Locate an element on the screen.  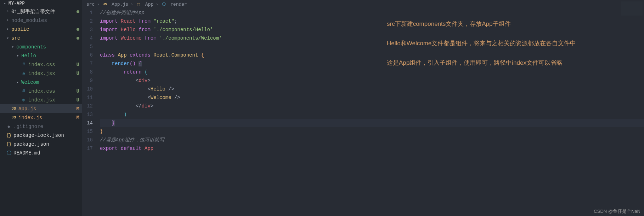
tree-item-label: node_modules is located at coordinates (45, 21).